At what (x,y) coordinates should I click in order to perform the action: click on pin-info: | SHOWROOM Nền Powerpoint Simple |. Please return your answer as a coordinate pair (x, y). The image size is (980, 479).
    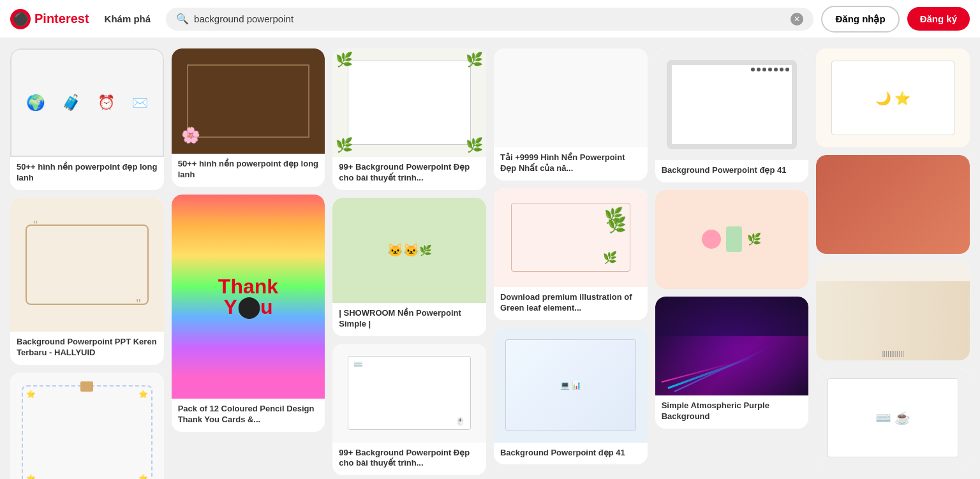
    Looking at the image, I should click on (410, 320).